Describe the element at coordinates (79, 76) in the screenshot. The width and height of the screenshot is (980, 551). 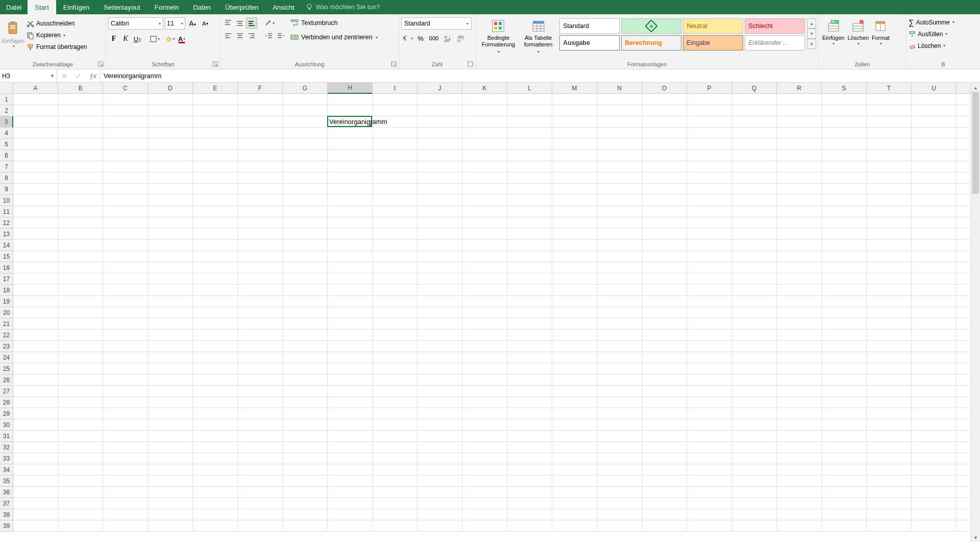
I see `formula-enter-button: ✓` at that location.